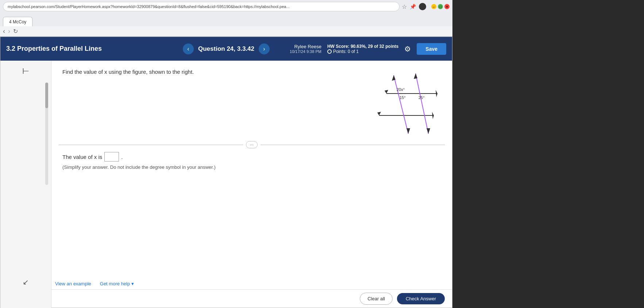 This screenshot has height=308, width=644. Describe the element at coordinates (368, 49) in the screenshot. I see `header-right: Rylee Reese 10/17/24 9:38 PM HW Score: 9…` at that location.